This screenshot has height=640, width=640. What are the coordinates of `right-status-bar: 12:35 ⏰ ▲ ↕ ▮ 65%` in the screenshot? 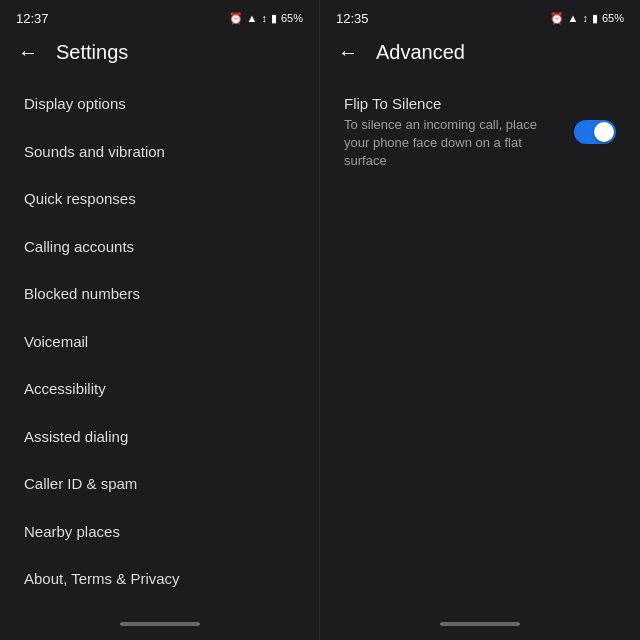 It's located at (480, 16).